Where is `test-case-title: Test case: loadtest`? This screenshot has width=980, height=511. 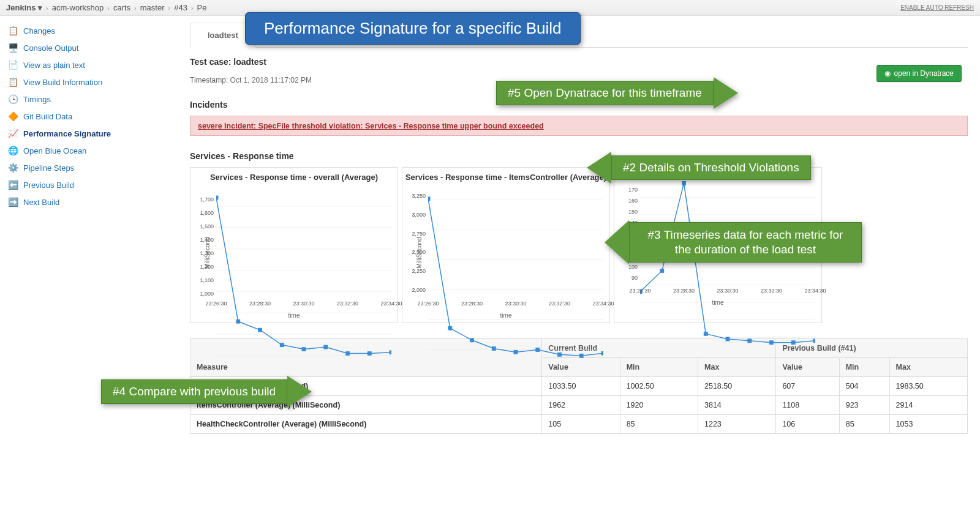 test-case-title: Test case: loadtest is located at coordinates (579, 62).